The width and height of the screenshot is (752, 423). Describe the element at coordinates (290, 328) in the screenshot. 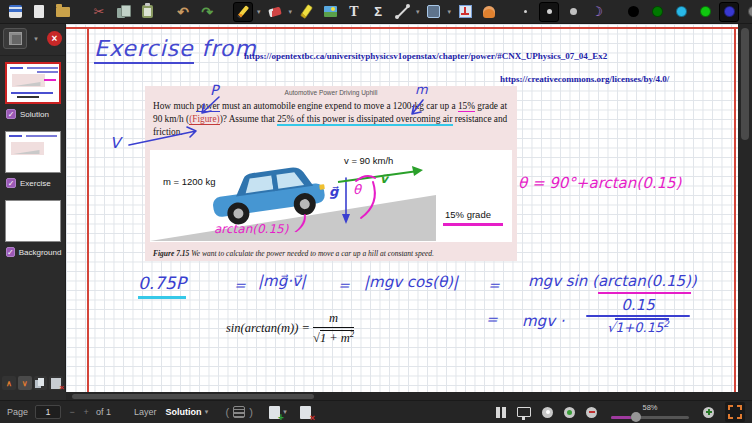

I see `latex-formula: sin(arctan(m)) = m√1 + m2` at that location.